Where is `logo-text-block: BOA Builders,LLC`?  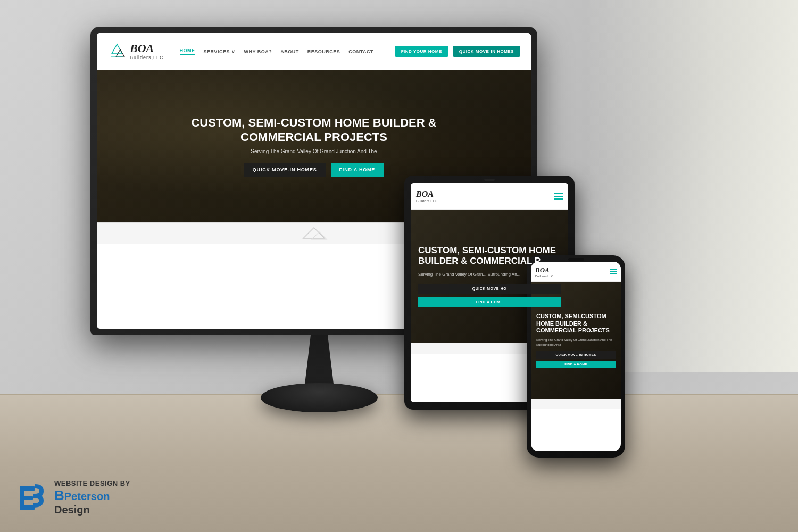
logo-text-block: BOA Builders,LLC is located at coordinates (147, 51).